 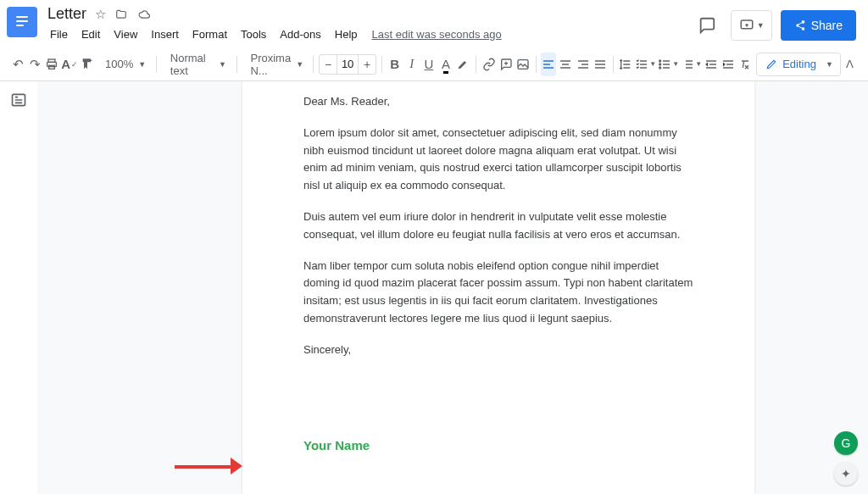 I want to click on star-icon: ☆, so click(x=100, y=14).